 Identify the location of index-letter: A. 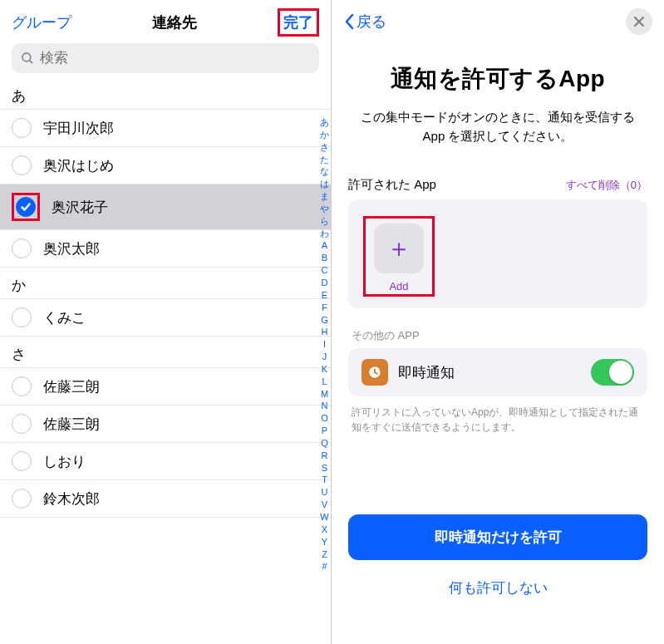
(324, 246).